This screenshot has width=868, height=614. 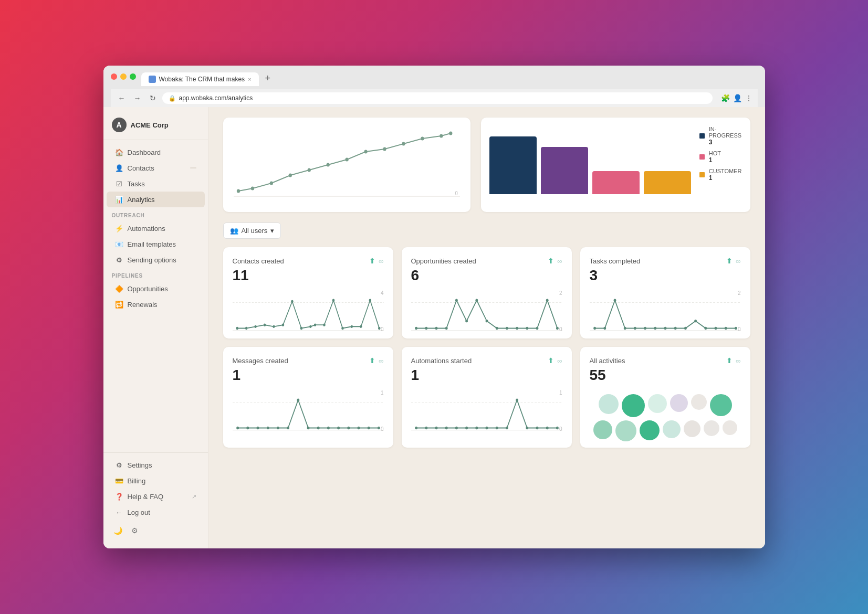 What do you see at coordinates (138, 98) in the screenshot?
I see `forward-button: →` at bounding box center [138, 98].